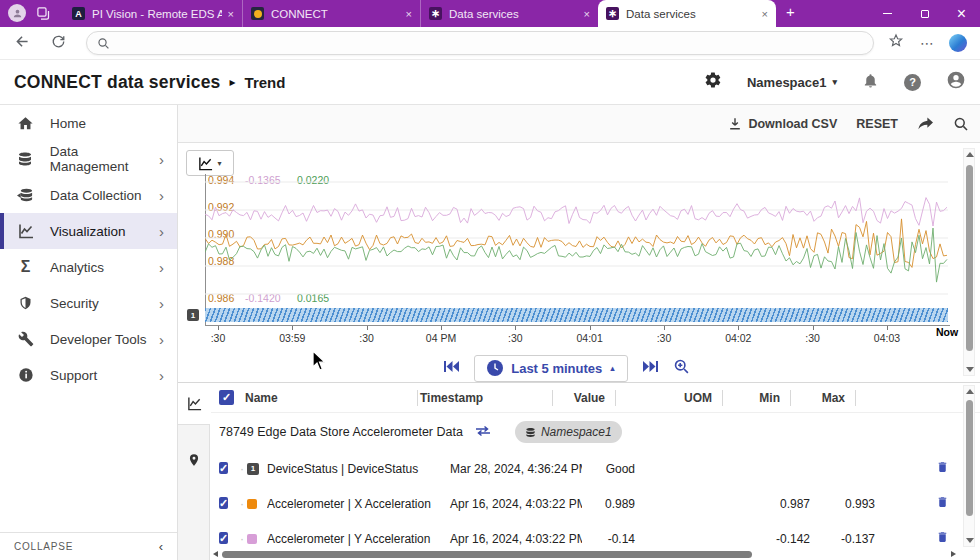  Describe the element at coordinates (452, 368) in the screenshot. I see `skip-to-start-button` at that location.